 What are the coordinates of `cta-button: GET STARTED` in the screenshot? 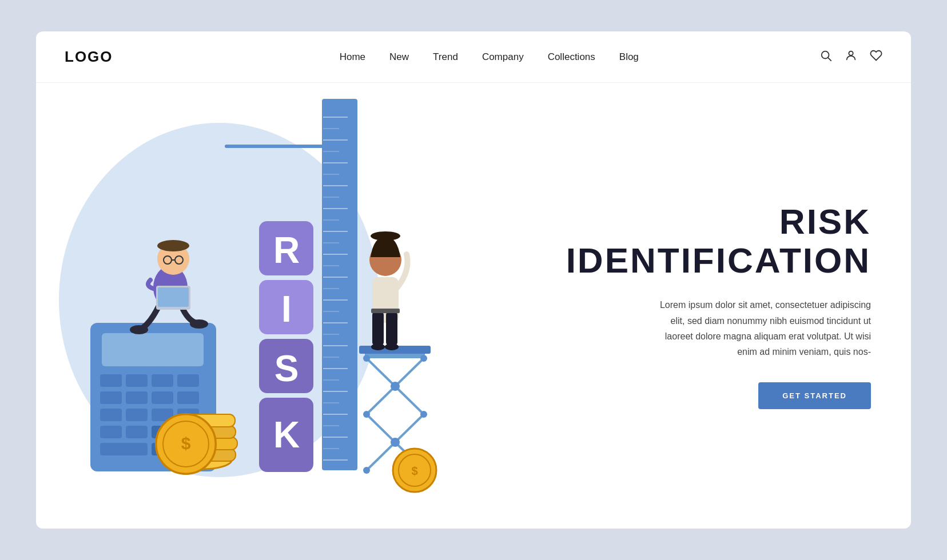 It's located at (814, 395).